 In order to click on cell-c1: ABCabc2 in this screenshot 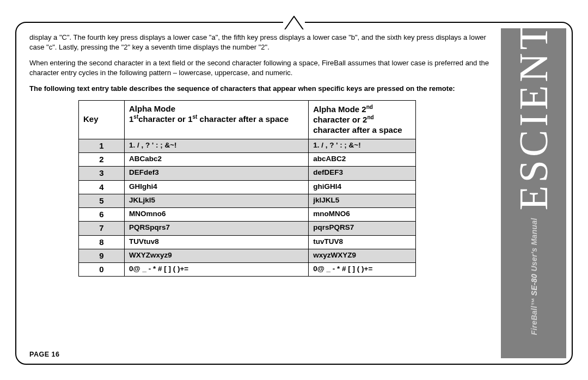, I will do `click(217, 160)`.